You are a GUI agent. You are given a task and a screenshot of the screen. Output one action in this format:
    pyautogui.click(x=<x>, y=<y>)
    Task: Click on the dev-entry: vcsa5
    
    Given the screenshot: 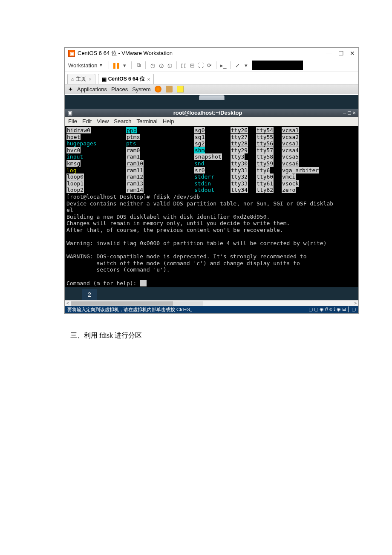 What is the action you would take?
    pyautogui.click(x=291, y=157)
    